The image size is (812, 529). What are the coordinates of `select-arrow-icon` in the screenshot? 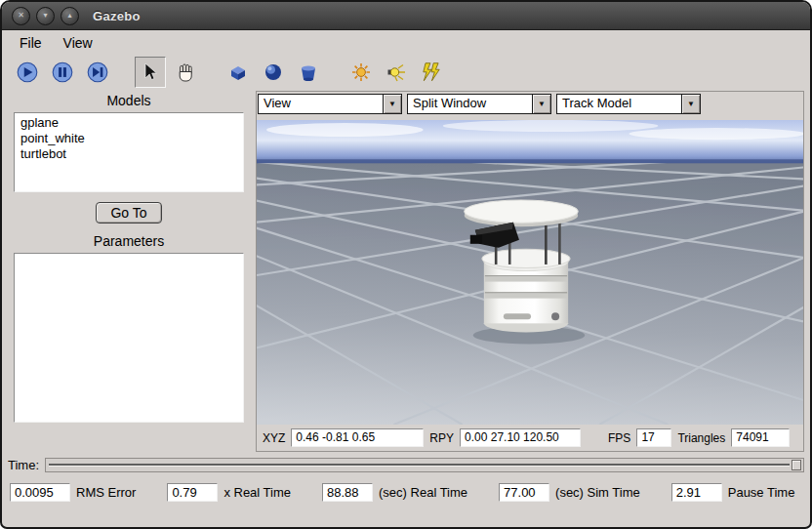 It's located at (150, 72).